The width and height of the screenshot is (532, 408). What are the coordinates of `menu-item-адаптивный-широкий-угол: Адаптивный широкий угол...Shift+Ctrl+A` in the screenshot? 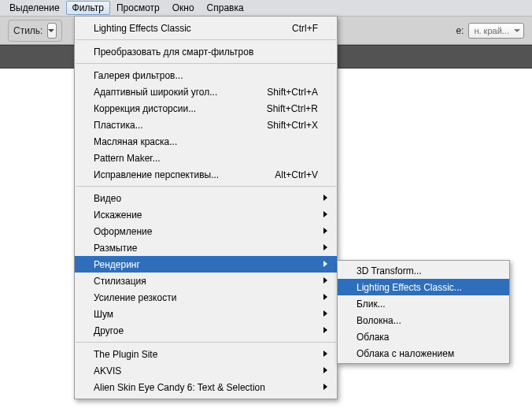 It's located at (206, 91).